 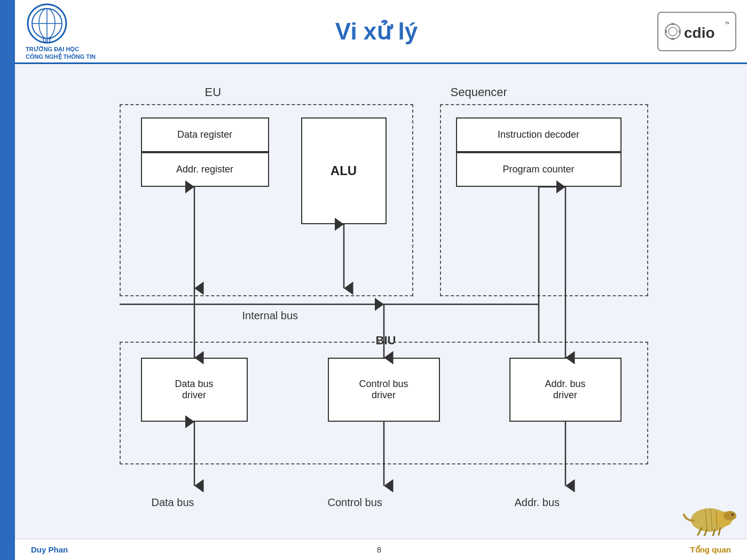 I want to click on header-left: UIT TRƯỜNG ĐẠI HỌC CÔNG NGHỆ THÔNG TIN, so click(x=61, y=31).